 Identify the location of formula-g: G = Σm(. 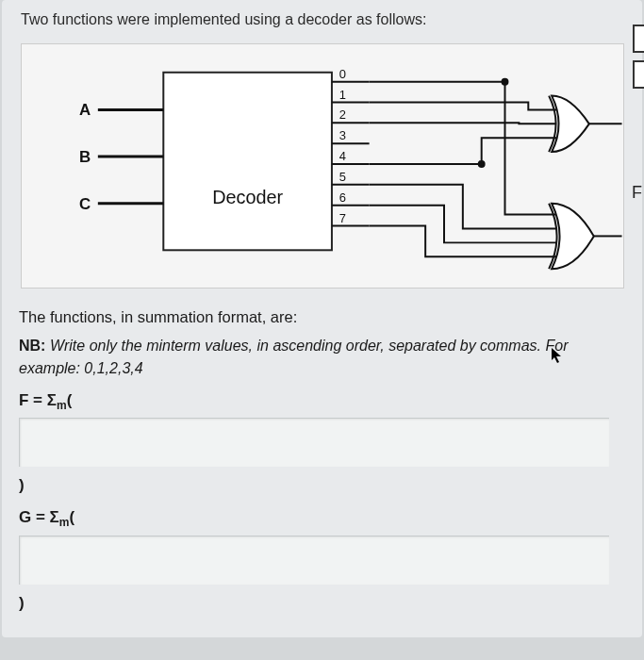
(322, 519).